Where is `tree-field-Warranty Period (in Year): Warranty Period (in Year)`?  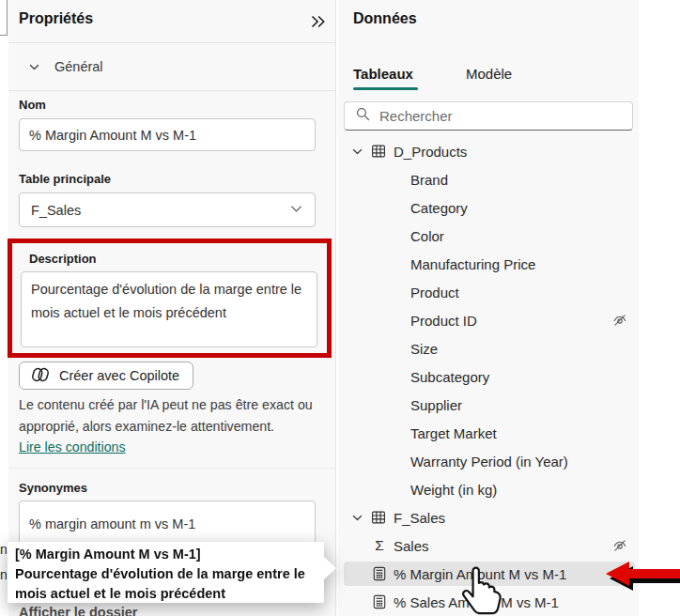 tree-field-Warranty Period (in Year): Warranty Period (in Year) is located at coordinates (488, 461).